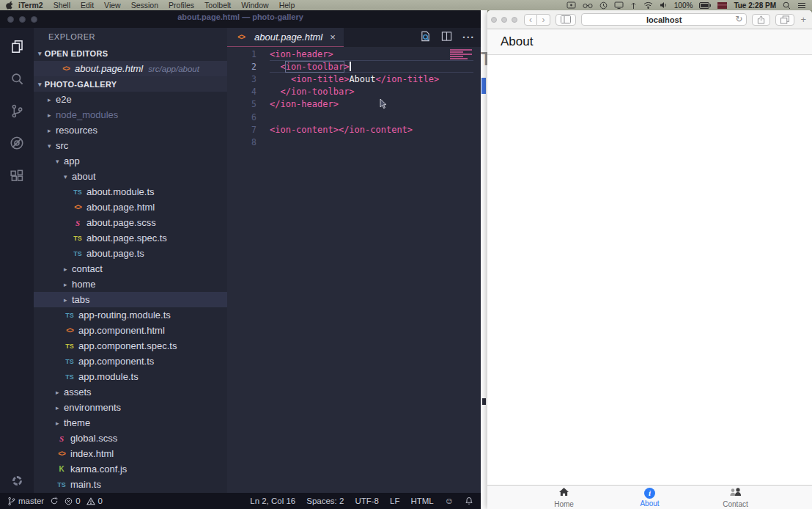 This screenshot has height=509, width=812. What do you see at coordinates (10, 5) in the screenshot?
I see `apple-menu-icon` at bounding box center [10, 5].